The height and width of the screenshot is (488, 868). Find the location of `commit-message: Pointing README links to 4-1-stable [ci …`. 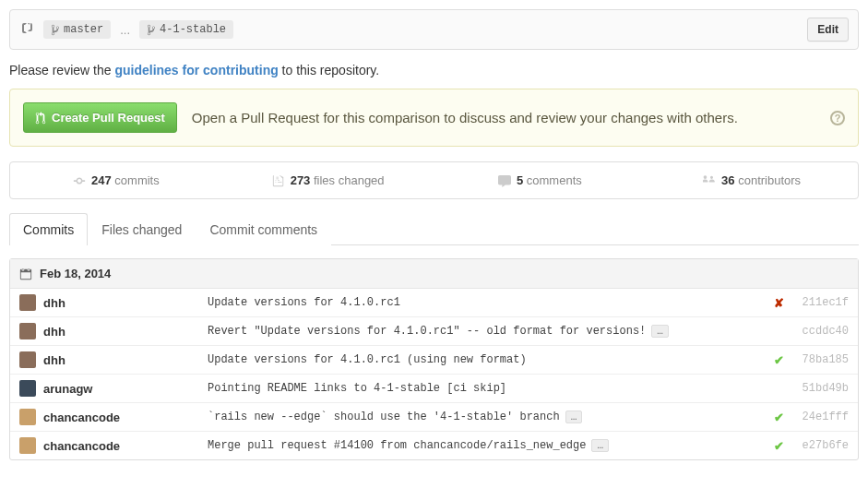

commit-message: Pointing README links to 4-1-stable [ci … is located at coordinates (489, 388).